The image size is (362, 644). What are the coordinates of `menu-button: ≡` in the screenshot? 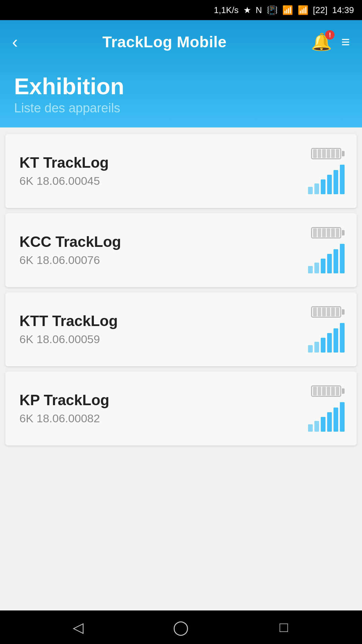 It's located at (346, 42).